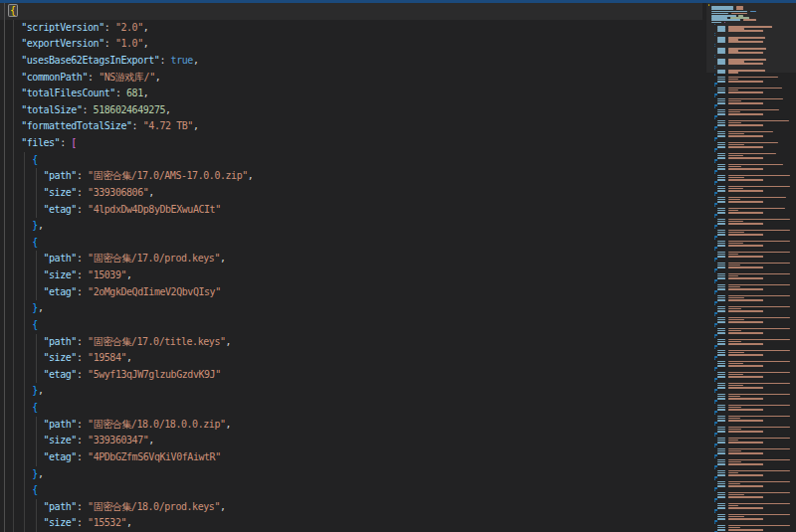 The height and width of the screenshot is (532, 796). I want to click on json-key: size, so click(60, 193).